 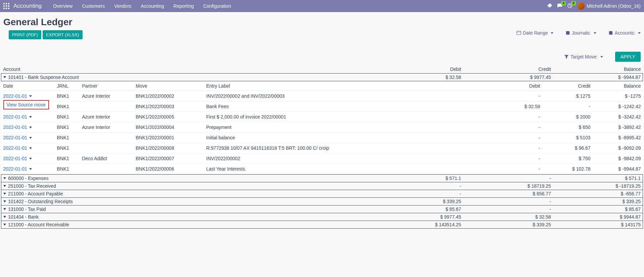 I want to click on nav-configuration: Configuration, so click(x=217, y=6).